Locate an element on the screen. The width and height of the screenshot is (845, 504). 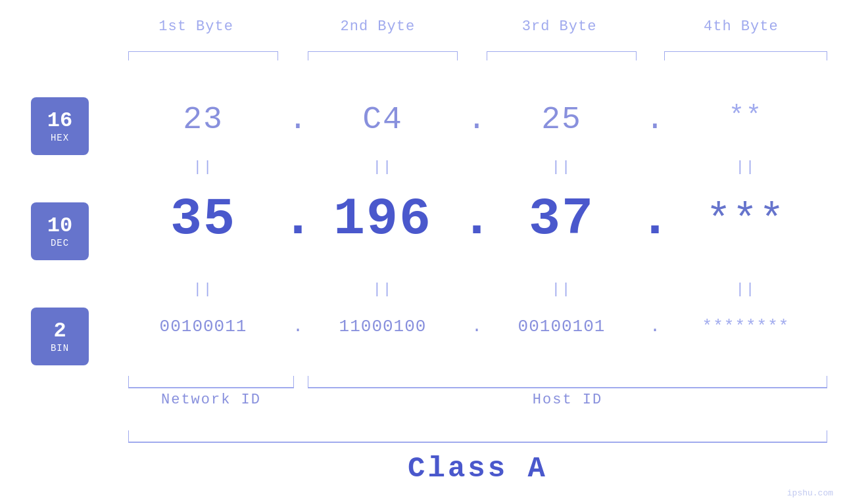
eq-dec-bin-4: || is located at coordinates (746, 289).